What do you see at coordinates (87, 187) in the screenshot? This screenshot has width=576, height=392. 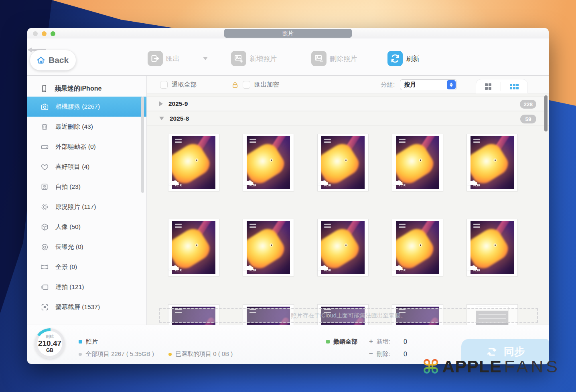 I see `sidebar-item-selfies: 自拍 (23)` at bounding box center [87, 187].